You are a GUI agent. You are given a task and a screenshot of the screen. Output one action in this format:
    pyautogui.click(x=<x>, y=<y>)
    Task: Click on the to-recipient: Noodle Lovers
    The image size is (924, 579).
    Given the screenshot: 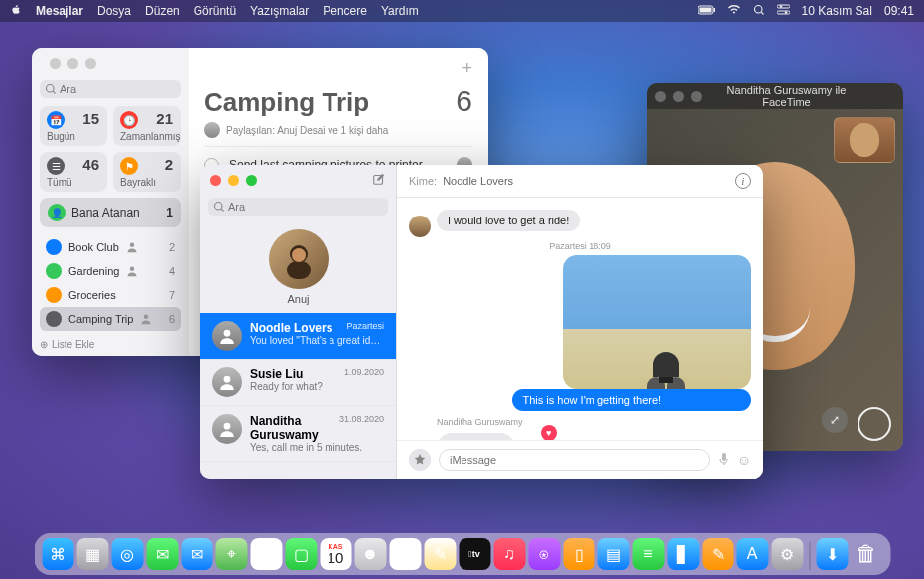 What is the action you would take?
    pyautogui.click(x=478, y=181)
    